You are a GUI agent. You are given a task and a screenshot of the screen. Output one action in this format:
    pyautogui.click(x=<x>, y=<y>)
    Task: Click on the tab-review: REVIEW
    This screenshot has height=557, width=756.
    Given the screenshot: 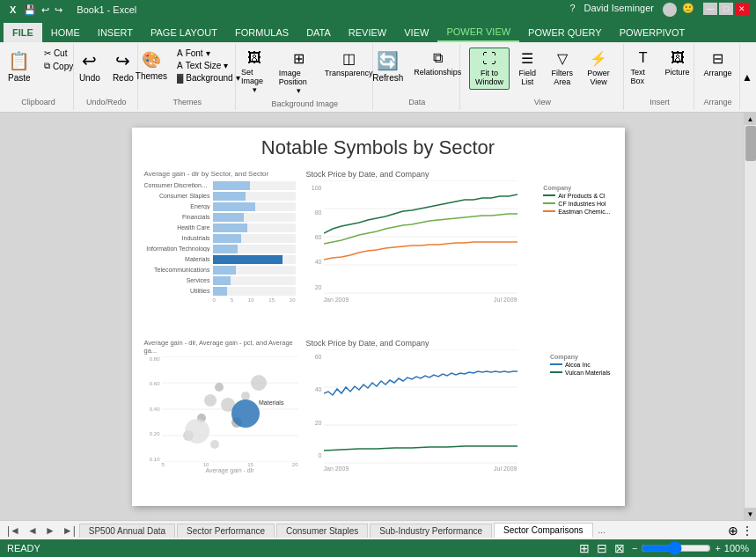 What is the action you would take?
    pyautogui.click(x=368, y=33)
    